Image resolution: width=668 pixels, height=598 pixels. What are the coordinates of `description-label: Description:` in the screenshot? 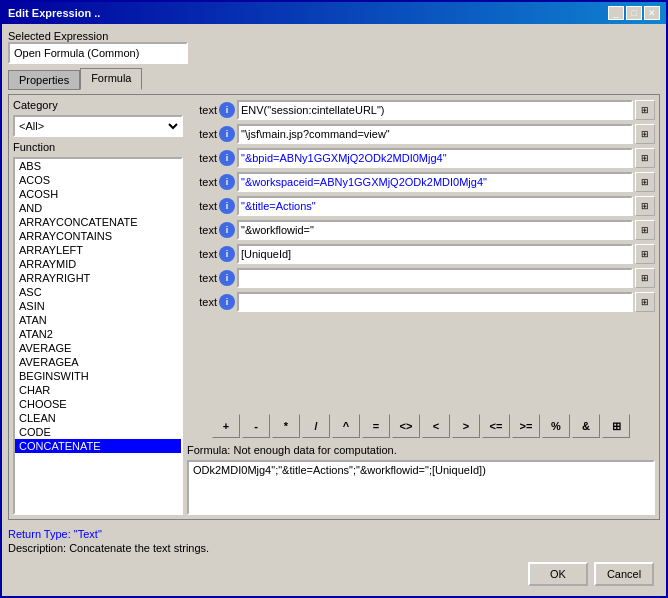 It's located at (37, 548).